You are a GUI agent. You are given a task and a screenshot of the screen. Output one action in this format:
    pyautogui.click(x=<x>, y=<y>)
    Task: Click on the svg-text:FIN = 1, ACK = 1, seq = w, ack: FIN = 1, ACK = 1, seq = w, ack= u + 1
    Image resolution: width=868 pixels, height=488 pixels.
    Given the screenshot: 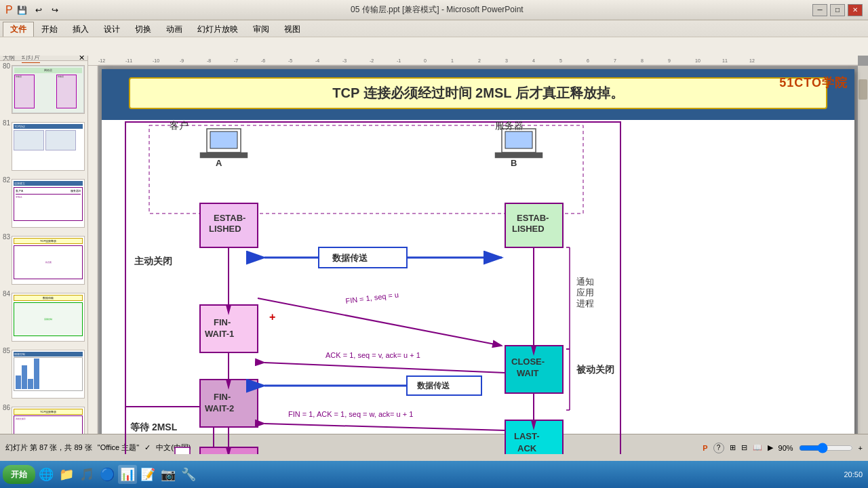 What is the action you would take?
    pyautogui.click(x=351, y=414)
    